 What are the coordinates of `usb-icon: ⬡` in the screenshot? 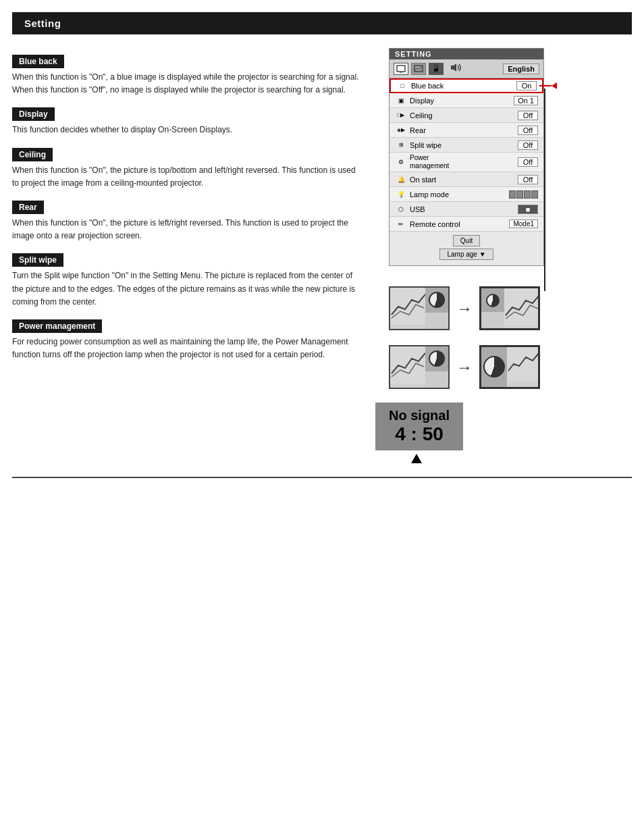 It's located at (401, 209).